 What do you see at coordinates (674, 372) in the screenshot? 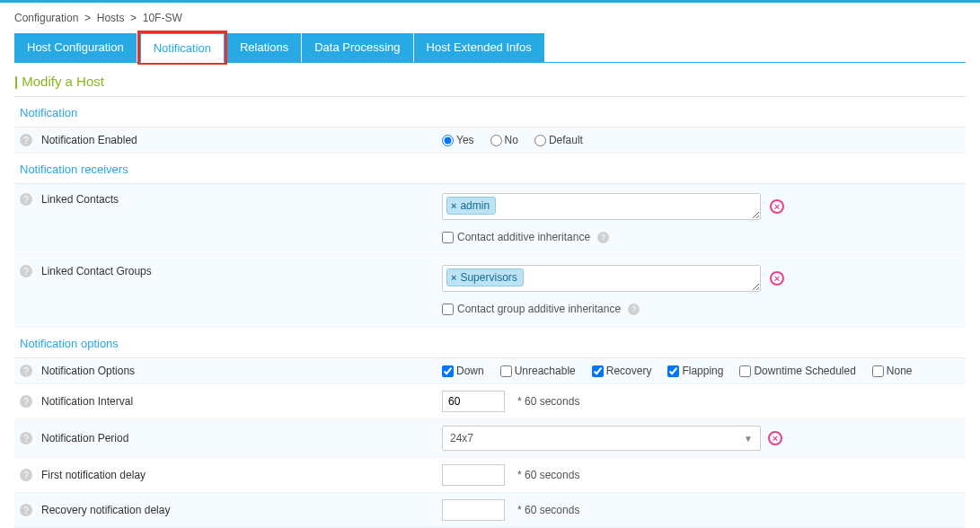
I see `checkbox-flapping` at bounding box center [674, 372].